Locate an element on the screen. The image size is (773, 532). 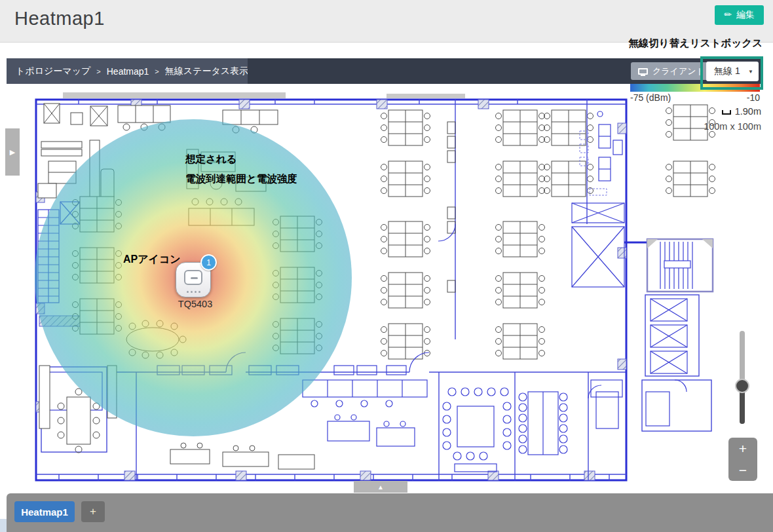
edit-button-label: 編集 is located at coordinates (745, 15).